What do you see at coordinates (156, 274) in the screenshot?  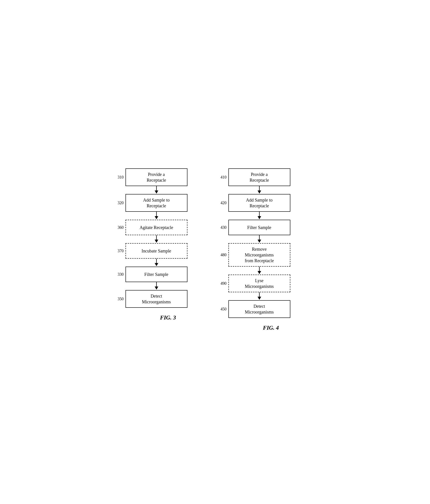 I see `step-wrapper-330: 330 Filter Sample` at bounding box center [156, 274].